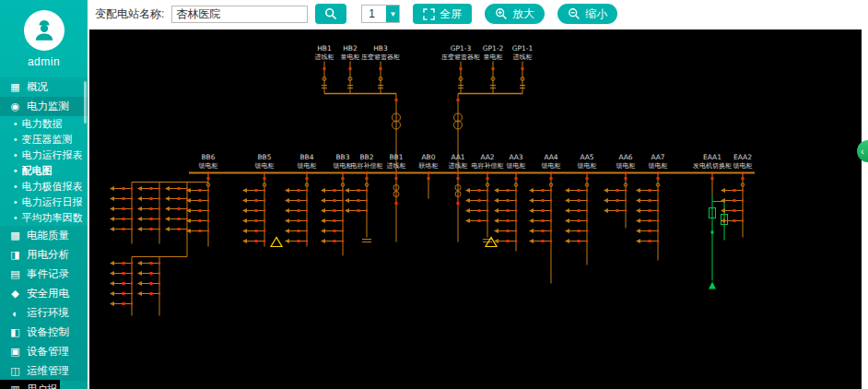  What do you see at coordinates (396, 166) in the screenshot?
I see `feeder-name-BB1: 进线柜` at bounding box center [396, 166].